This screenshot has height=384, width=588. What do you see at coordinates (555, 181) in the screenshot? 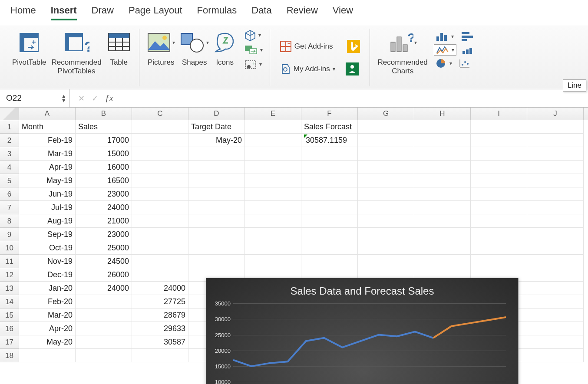
I see `cell-J5` at bounding box center [555, 181].